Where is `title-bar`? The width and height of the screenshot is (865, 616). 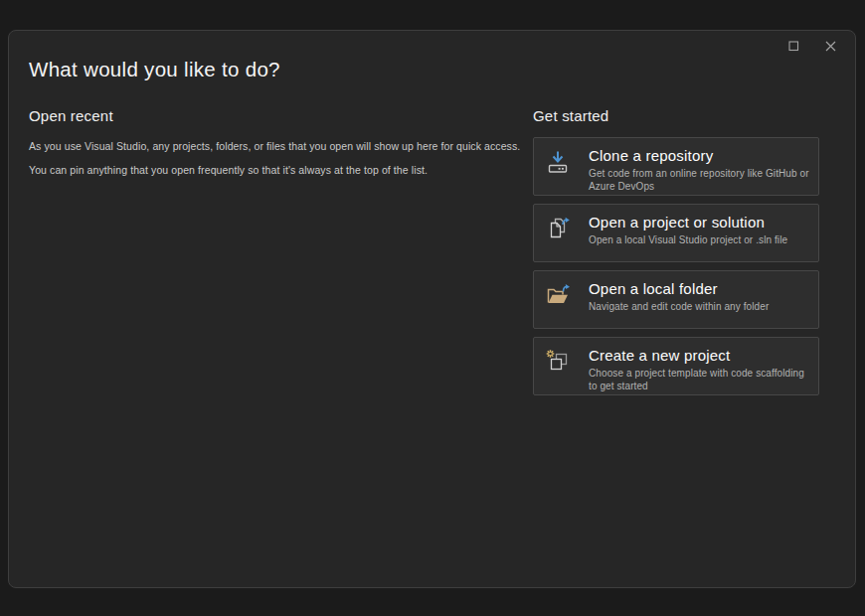 title-bar is located at coordinates (432, 44).